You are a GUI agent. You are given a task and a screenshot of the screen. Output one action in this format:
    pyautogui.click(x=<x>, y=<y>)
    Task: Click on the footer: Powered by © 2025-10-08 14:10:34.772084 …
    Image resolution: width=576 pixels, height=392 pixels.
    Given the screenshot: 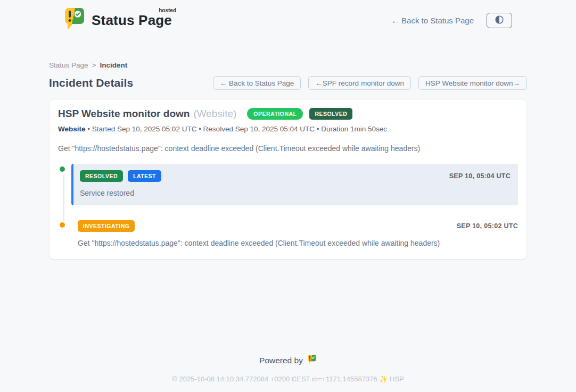 What is the action you would take?
    pyautogui.click(x=288, y=369)
    